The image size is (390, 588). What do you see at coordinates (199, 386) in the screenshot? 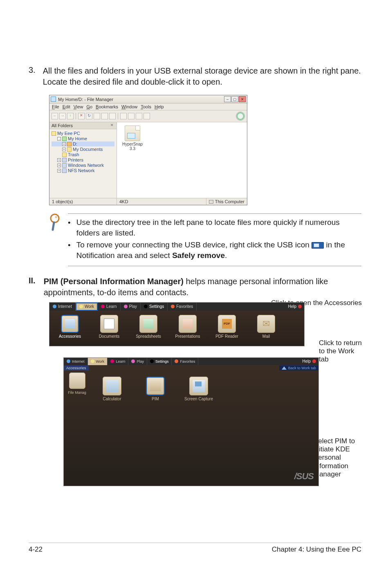
I see `screen-capture-icon` at bounding box center [199, 386].